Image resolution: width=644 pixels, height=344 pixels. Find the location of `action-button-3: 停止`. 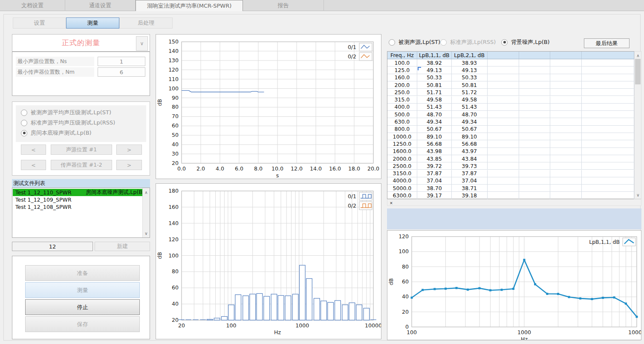

action-button-3: 停止 is located at coordinates (83, 307).